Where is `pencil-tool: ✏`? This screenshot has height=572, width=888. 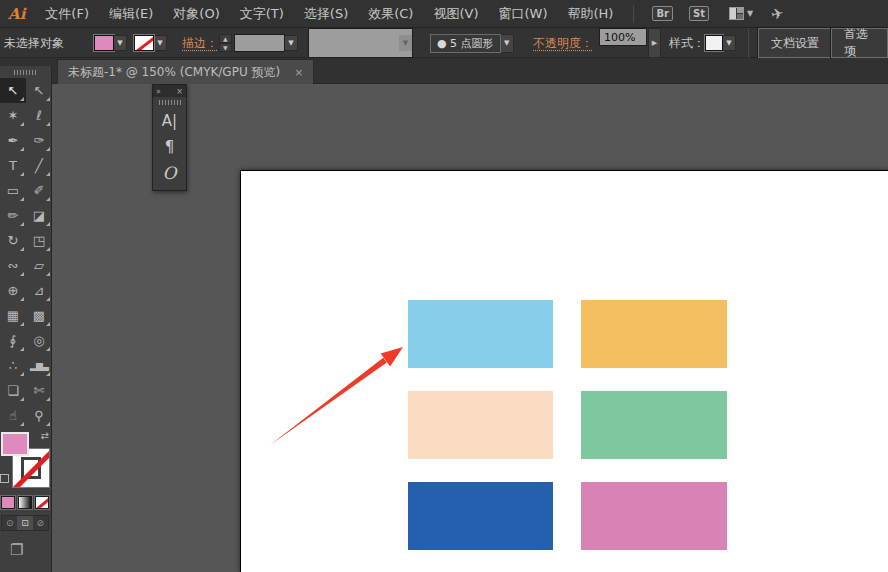
pencil-tool: ✏ is located at coordinates (13, 216).